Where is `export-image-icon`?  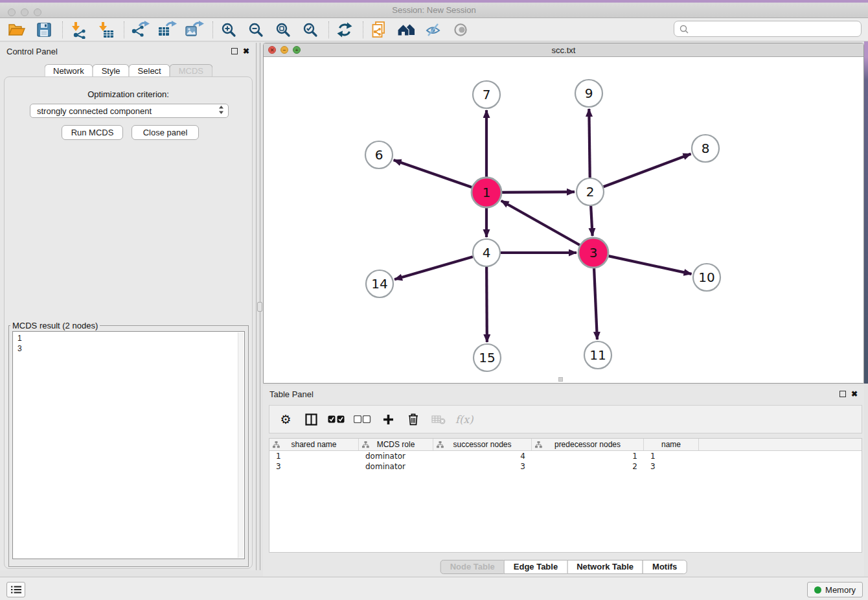
export-image-icon is located at coordinates (194, 30).